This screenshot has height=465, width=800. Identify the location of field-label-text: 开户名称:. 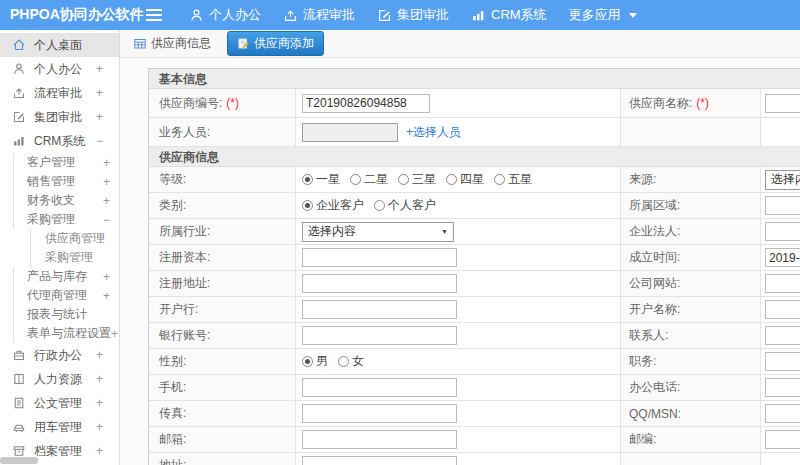
(654, 310).